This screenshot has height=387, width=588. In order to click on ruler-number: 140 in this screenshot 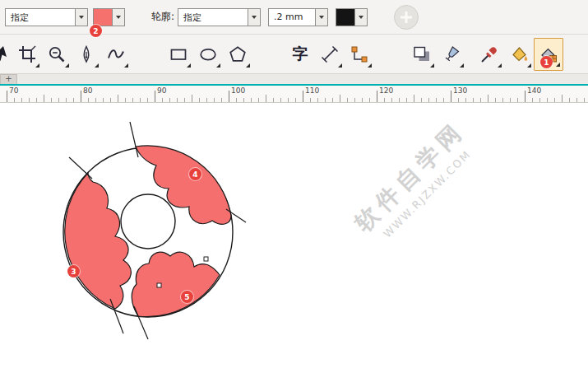, I will do `click(535, 91)`.